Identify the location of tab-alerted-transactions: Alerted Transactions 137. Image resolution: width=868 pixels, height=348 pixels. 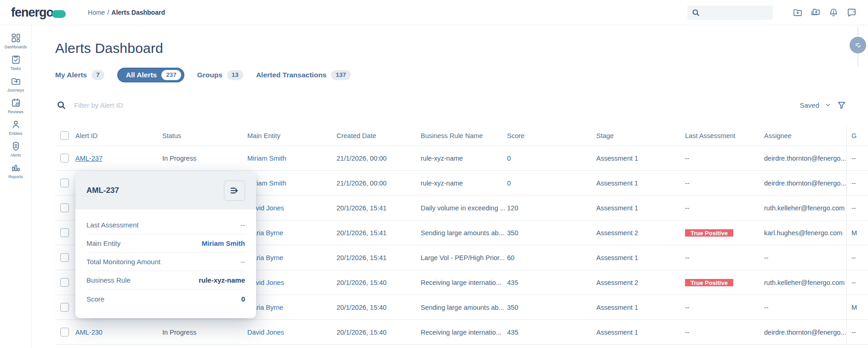
(303, 75).